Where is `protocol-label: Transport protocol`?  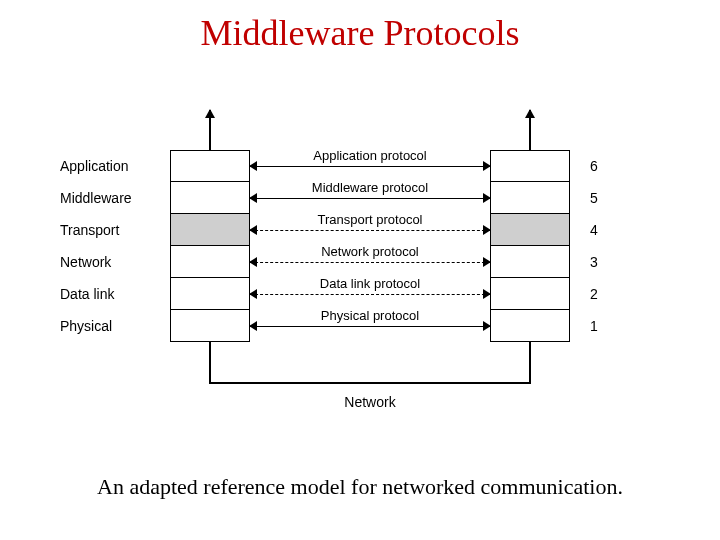 protocol-label: Transport protocol is located at coordinates (370, 220).